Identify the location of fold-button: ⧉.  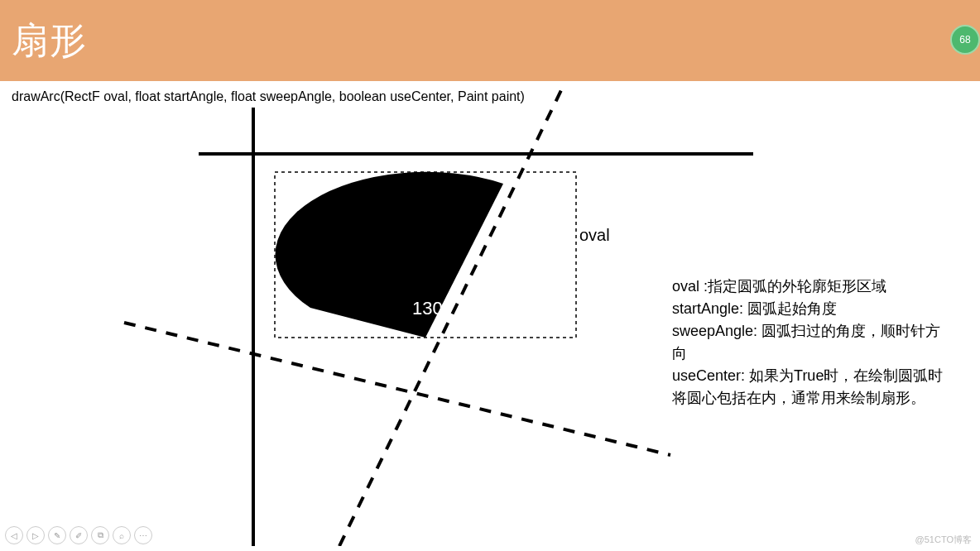
(100, 535).